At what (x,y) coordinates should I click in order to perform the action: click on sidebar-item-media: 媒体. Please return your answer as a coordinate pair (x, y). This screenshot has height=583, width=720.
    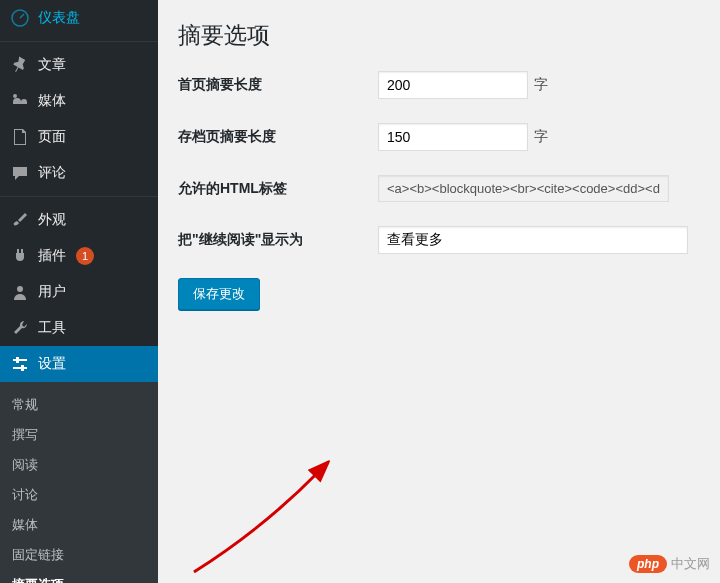
    Looking at the image, I should click on (79, 101).